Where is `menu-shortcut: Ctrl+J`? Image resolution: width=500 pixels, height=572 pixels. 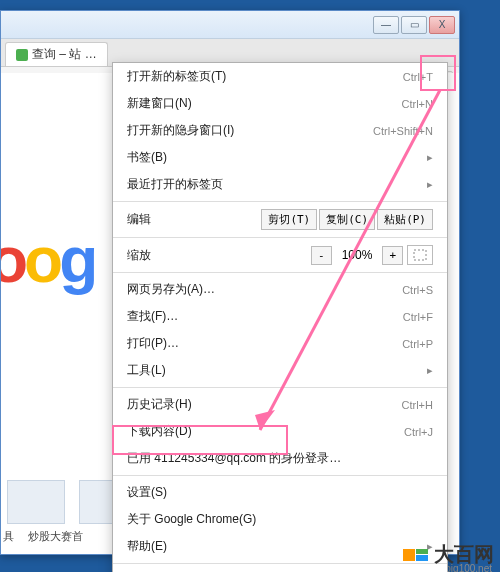 menu-shortcut: Ctrl+J is located at coordinates (418, 432).